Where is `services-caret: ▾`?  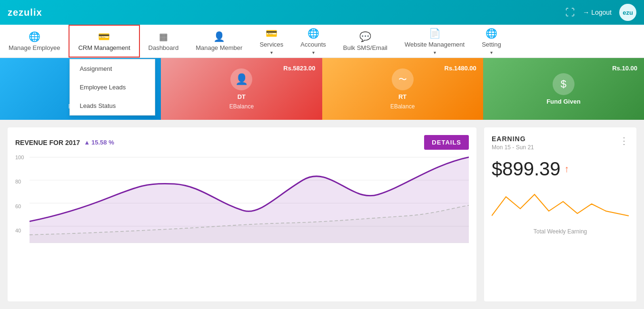
services-caret: ▾ is located at coordinates (271, 52).